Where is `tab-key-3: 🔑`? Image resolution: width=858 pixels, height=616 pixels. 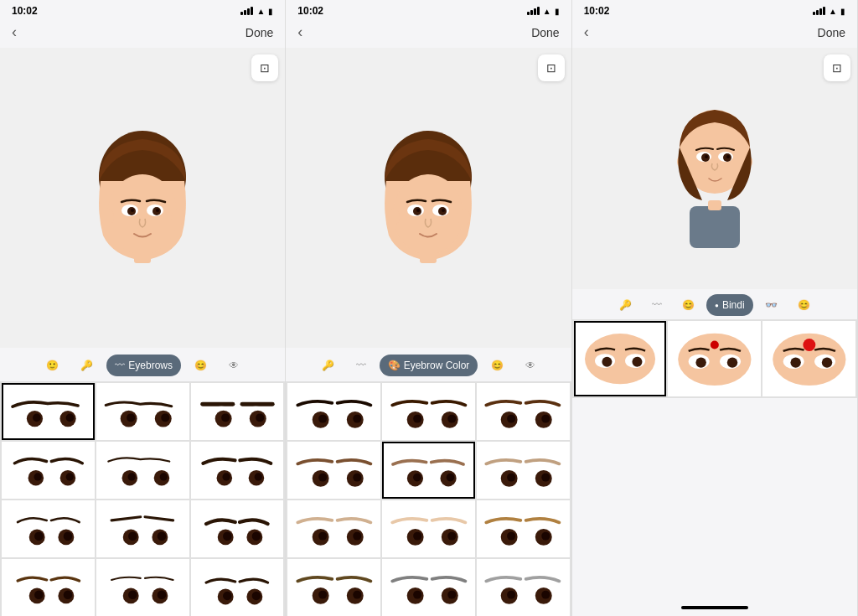
tab-key-3: 🔑 is located at coordinates (625, 305).